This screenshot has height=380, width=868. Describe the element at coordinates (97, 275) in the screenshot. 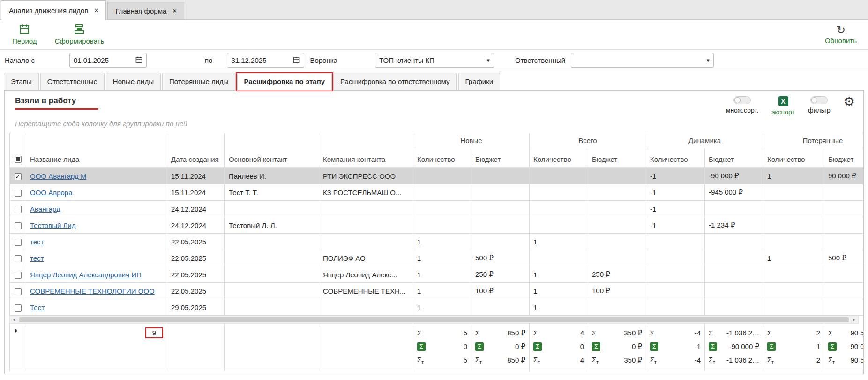

I see `lead-name-cell: Янцер Леонид Александрович ИП` at that location.